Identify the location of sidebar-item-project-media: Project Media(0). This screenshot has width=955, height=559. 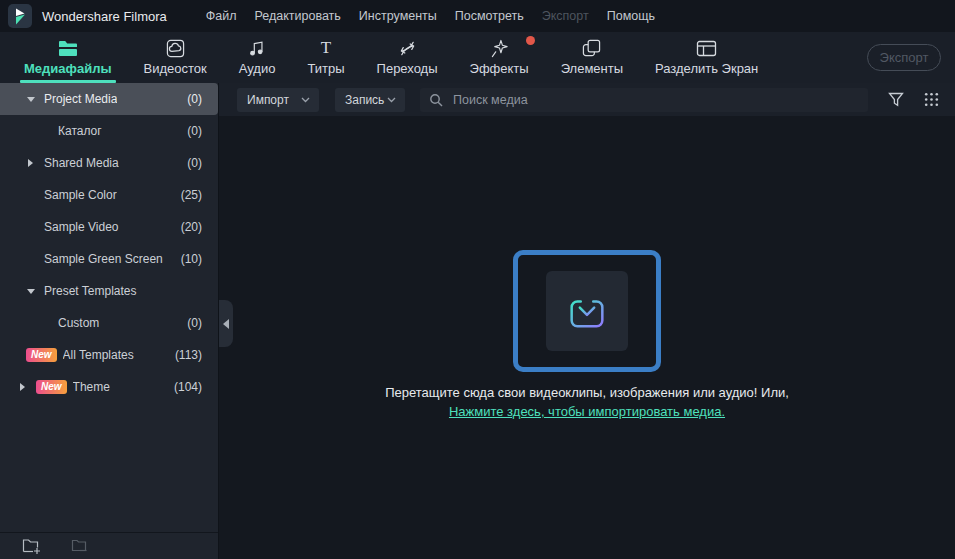
(109, 99).